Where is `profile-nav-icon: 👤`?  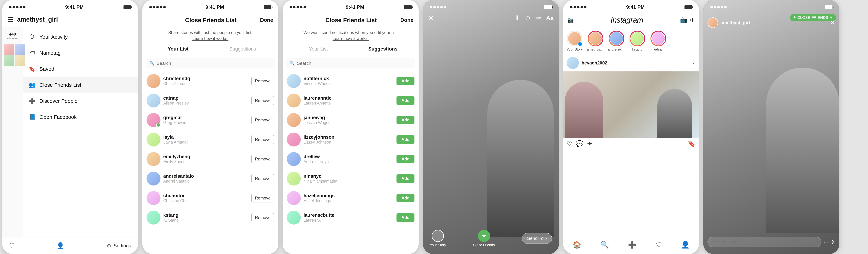
profile-nav-icon: 👤 is located at coordinates (685, 245).